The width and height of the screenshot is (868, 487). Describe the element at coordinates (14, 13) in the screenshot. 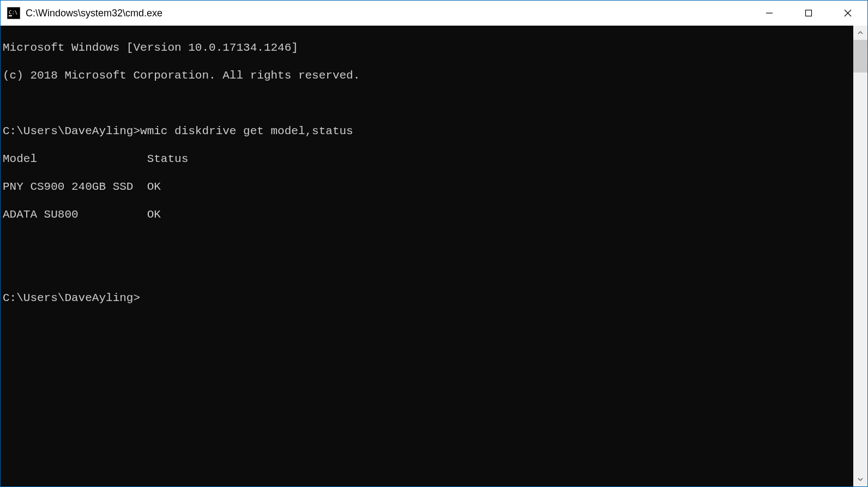

I see `cmd-icon: C:\` at that location.